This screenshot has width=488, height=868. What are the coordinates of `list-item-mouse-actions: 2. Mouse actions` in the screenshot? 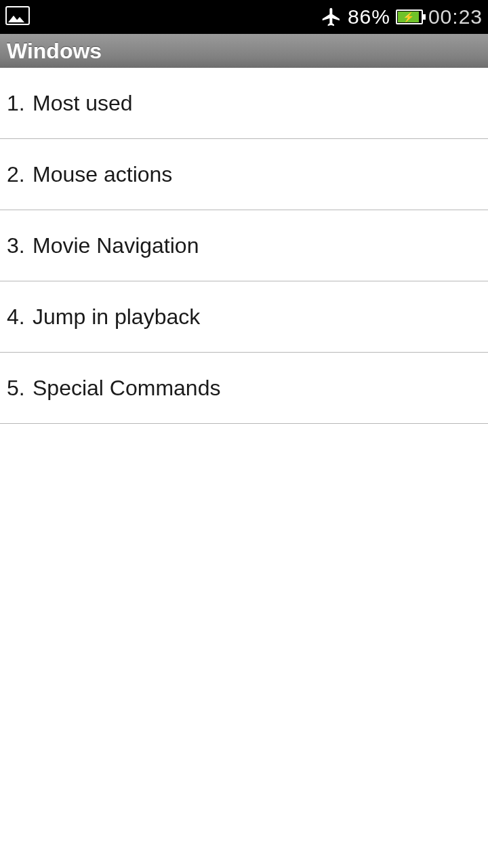 It's located at (244, 175).